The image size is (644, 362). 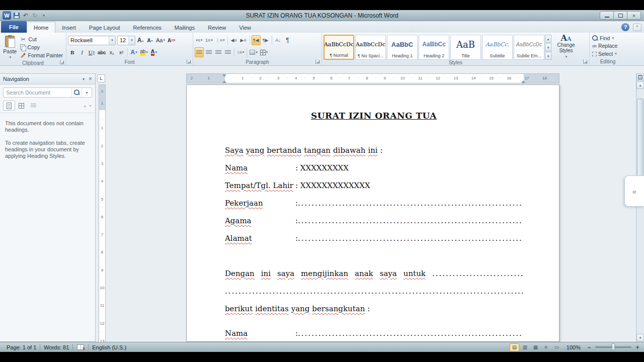 What do you see at coordinates (80, 347) in the screenshot?
I see `proofing-errors-icon` at bounding box center [80, 347].